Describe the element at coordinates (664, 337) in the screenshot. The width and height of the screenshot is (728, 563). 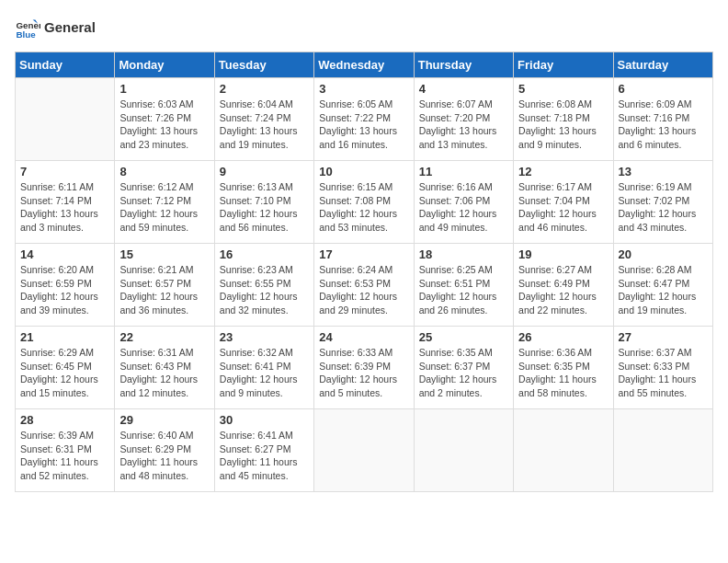
I see `day-number: 27` at that location.